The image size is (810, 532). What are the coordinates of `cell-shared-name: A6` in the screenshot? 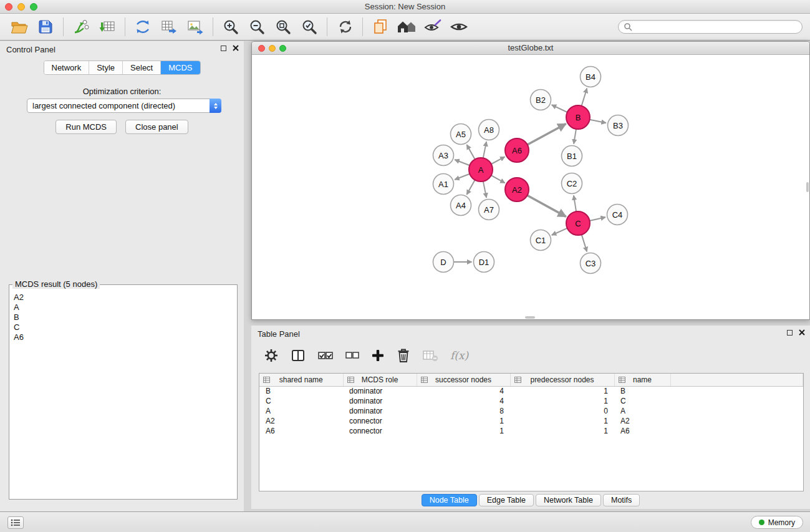 It's located at (301, 431).